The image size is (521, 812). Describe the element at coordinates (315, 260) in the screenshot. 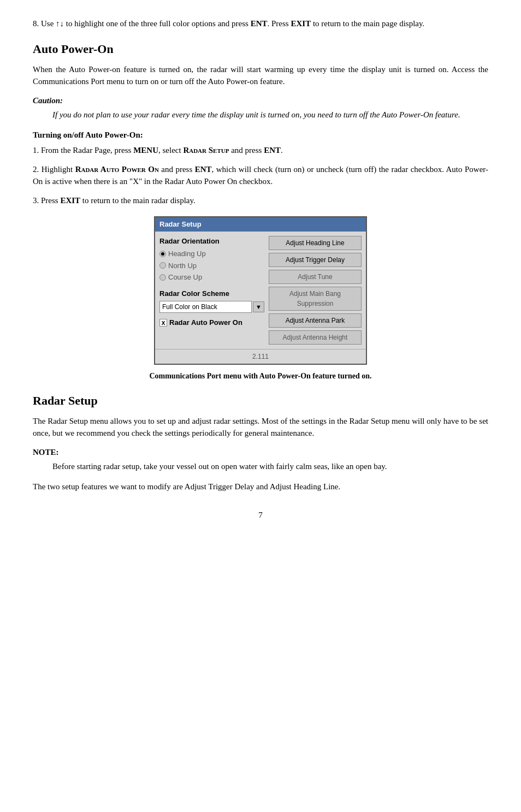

I see `btn-trigger-delay: Adjust Trigger Delay` at that location.